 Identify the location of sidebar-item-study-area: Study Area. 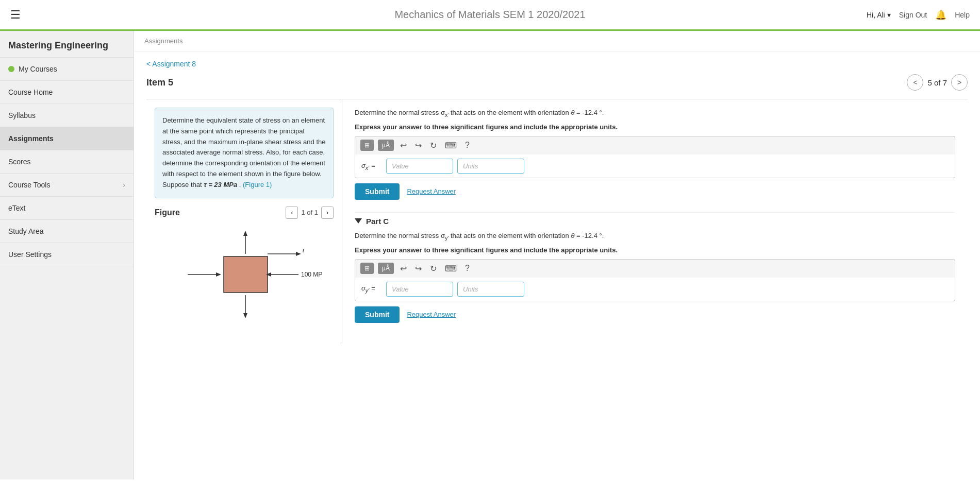
(67, 232).